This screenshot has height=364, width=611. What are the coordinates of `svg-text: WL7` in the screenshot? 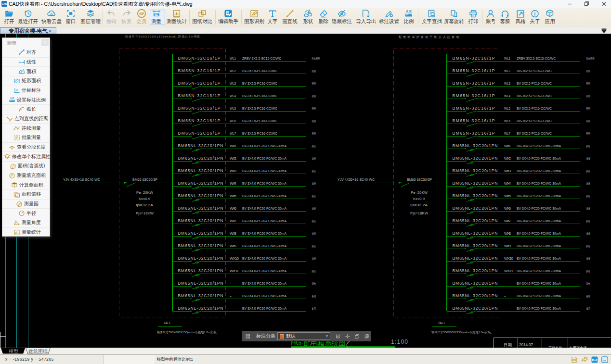 It's located at (507, 134).